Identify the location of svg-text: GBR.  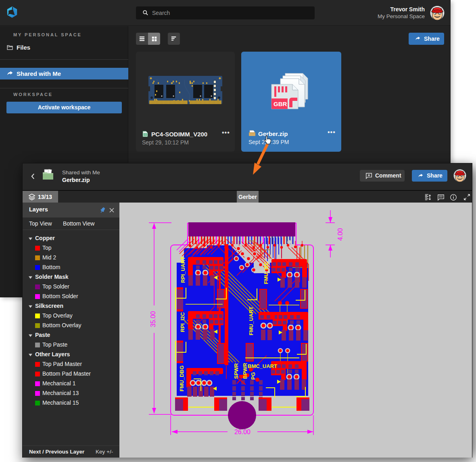
(280, 104).